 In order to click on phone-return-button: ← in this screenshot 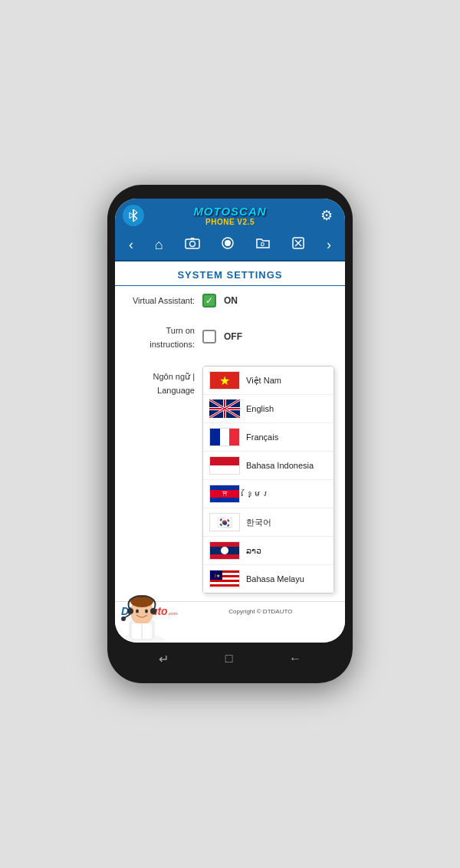, I will do `click(295, 659)`.